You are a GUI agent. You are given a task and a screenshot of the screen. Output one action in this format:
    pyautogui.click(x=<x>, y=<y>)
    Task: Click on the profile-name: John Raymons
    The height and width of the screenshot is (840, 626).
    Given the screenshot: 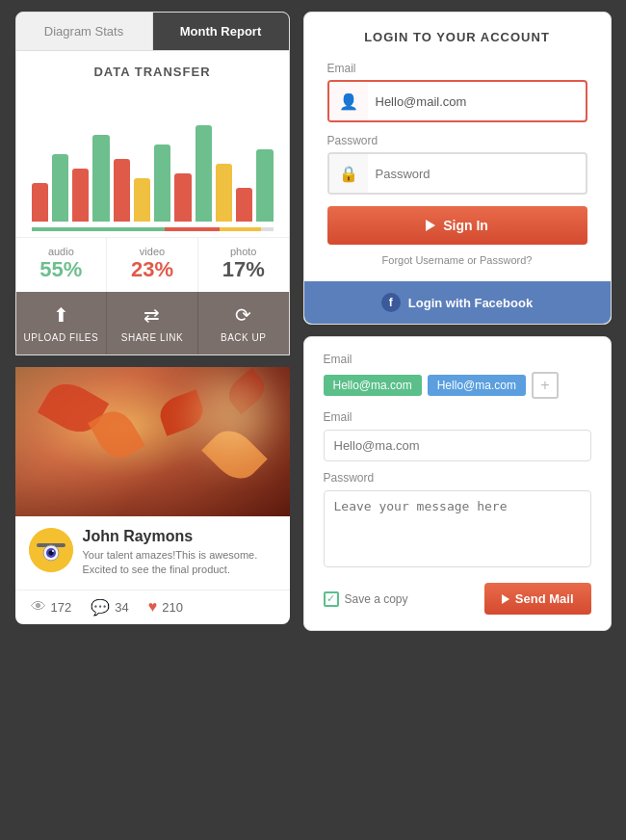 What is the action you would take?
    pyautogui.click(x=179, y=537)
    